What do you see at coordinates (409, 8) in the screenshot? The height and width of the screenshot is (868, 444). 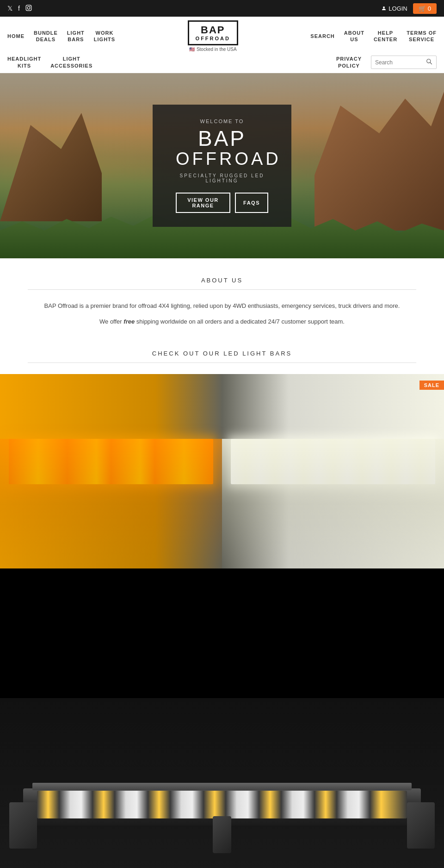 I see `top-right: LOGIN 🛒 0` at bounding box center [409, 8].